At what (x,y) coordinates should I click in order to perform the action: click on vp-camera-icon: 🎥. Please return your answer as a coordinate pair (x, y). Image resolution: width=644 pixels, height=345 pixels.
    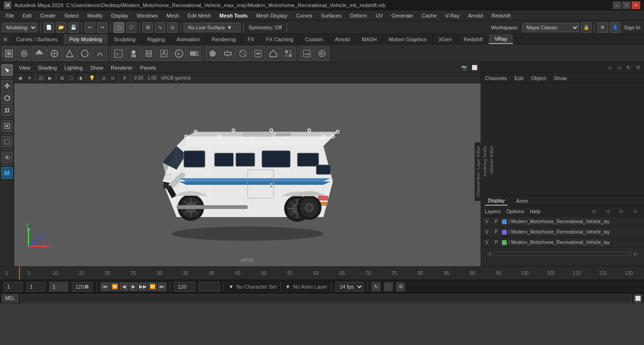
    Looking at the image, I should click on (41, 78).